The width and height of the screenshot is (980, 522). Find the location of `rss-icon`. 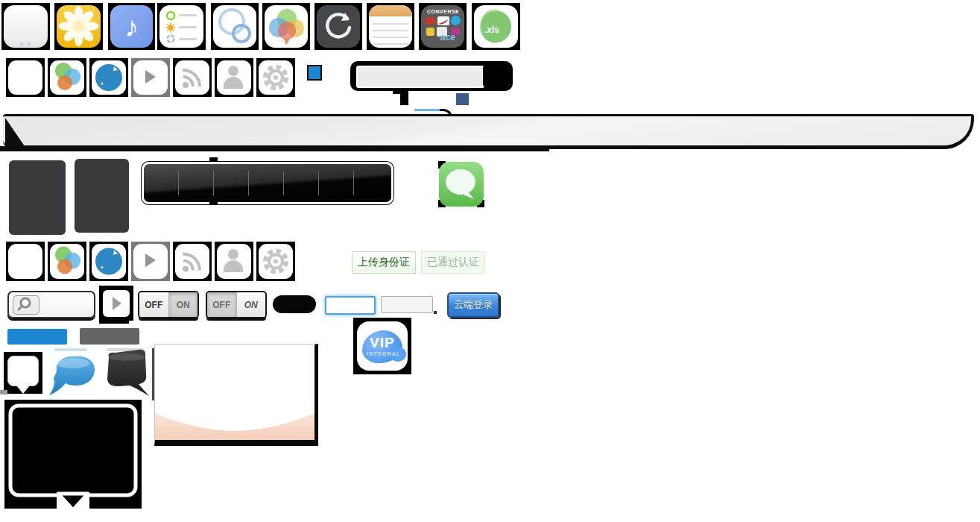

rss-icon is located at coordinates (192, 78).